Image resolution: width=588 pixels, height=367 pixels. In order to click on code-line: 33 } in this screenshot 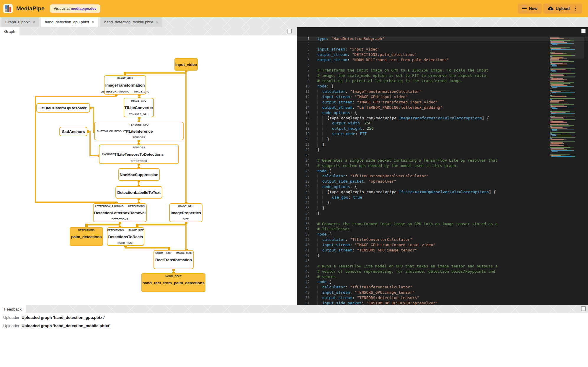, I will do `click(442, 208)`.